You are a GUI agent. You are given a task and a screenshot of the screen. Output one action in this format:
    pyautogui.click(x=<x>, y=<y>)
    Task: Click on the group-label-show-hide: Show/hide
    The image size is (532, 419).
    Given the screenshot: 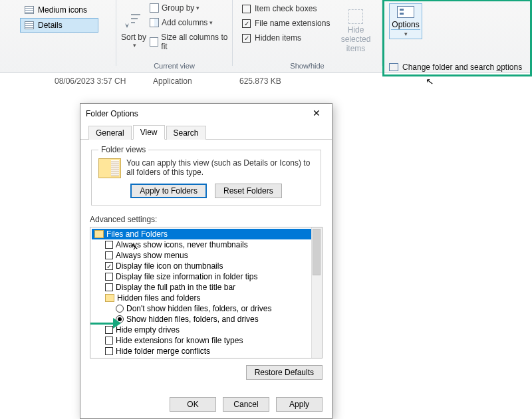 What is the action you would take?
    pyautogui.click(x=307, y=66)
    